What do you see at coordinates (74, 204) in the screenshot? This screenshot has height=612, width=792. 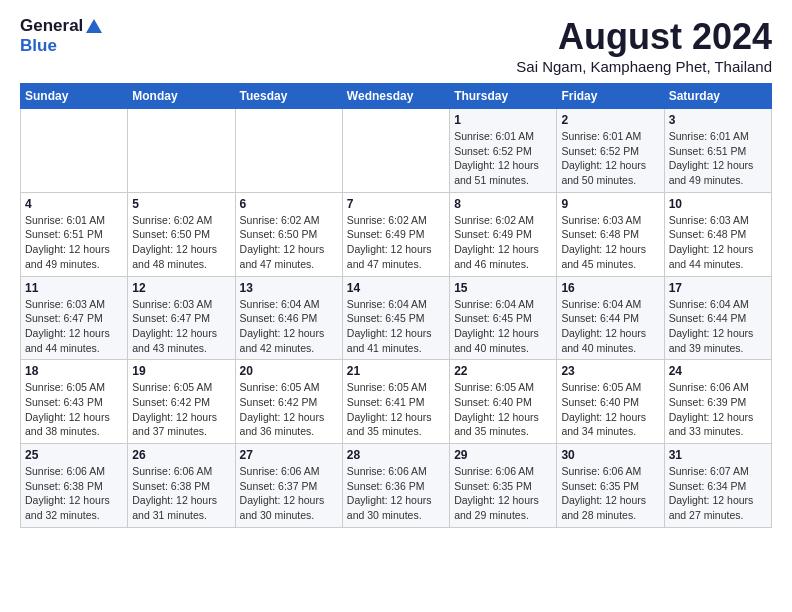 I see `day-number: 4` at bounding box center [74, 204].